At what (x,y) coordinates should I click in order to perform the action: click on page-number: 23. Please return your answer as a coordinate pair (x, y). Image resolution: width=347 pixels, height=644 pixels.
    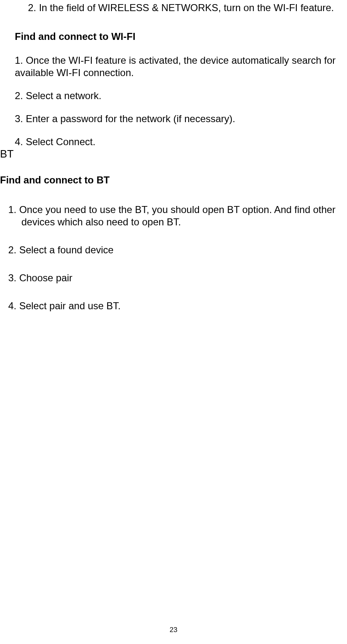
    Looking at the image, I should click on (174, 630).